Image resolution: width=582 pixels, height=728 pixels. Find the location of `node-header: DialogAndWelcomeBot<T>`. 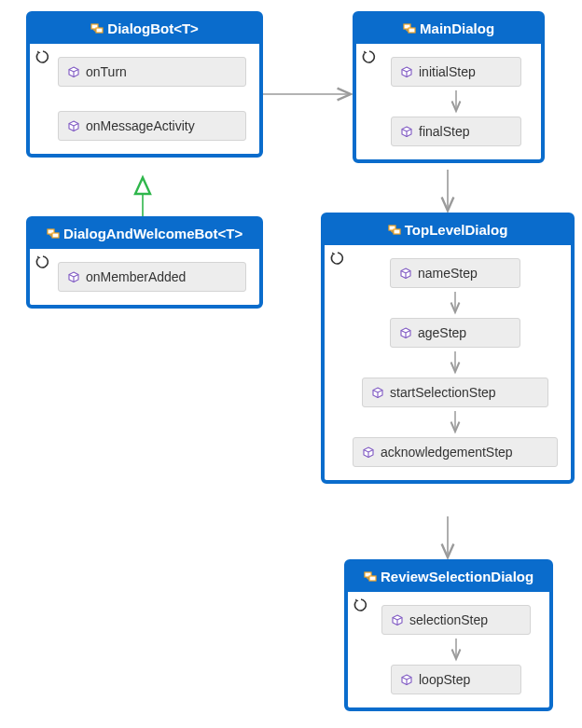

node-header: DialogAndWelcomeBot<T> is located at coordinates (145, 235).